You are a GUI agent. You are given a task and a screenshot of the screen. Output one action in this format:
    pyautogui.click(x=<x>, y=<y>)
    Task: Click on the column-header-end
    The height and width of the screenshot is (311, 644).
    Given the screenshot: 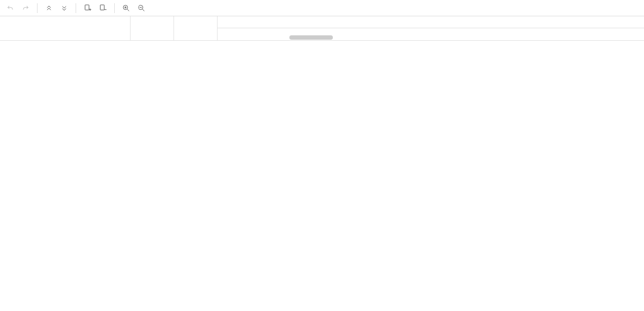 What is the action you would take?
    pyautogui.click(x=196, y=28)
    